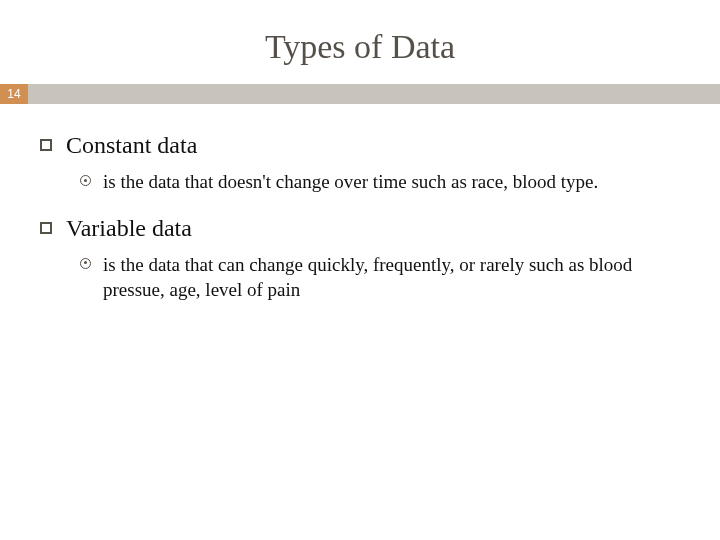 The image size is (720, 540). I want to click on list-item: Constant data, so click(360, 146).